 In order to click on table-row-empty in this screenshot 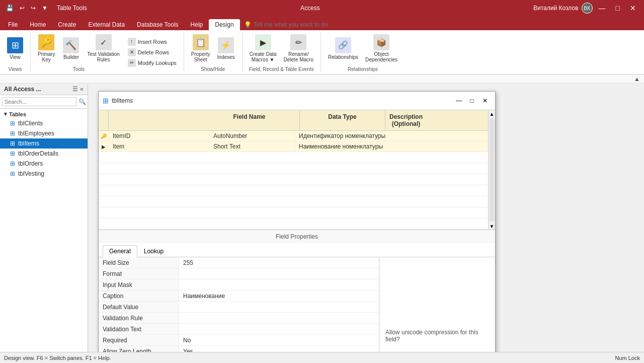, I will do `click(293, 191)`.